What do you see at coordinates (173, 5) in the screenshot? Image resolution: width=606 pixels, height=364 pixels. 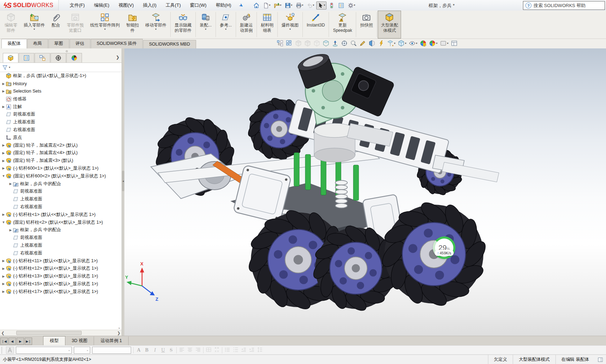 I see `menu-tools: 工具(T)` at bounding box center [173, 5].